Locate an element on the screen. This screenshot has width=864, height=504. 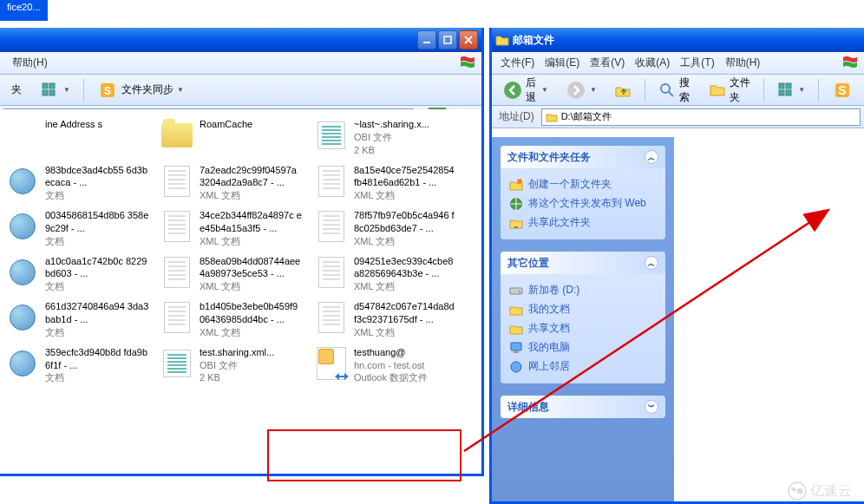
place-shared-docs: 共享文档 is located at coordinates (583, 329).